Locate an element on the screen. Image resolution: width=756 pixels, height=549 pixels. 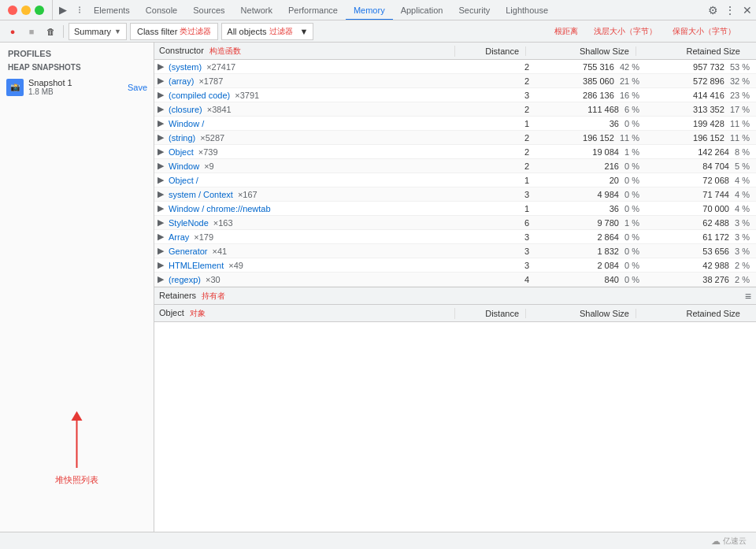
constructor-name: Window / is located at coordinates (186, 124).